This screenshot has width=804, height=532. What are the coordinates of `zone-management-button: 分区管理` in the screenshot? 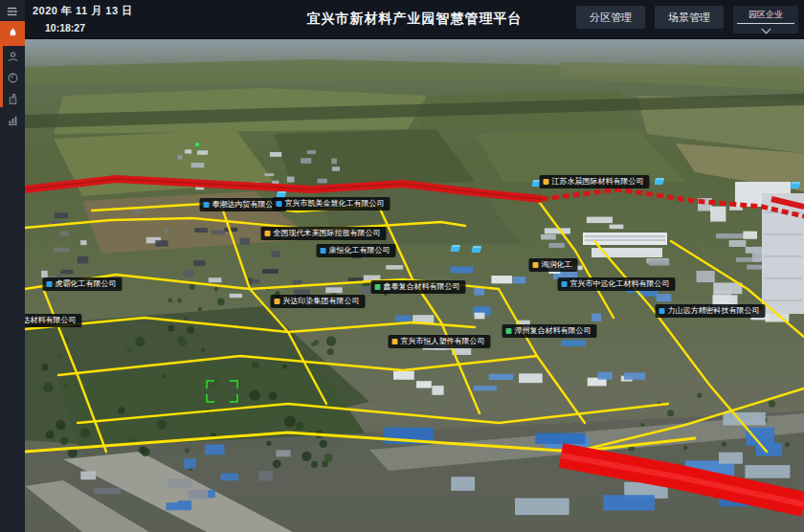 It's located at (611, 17).